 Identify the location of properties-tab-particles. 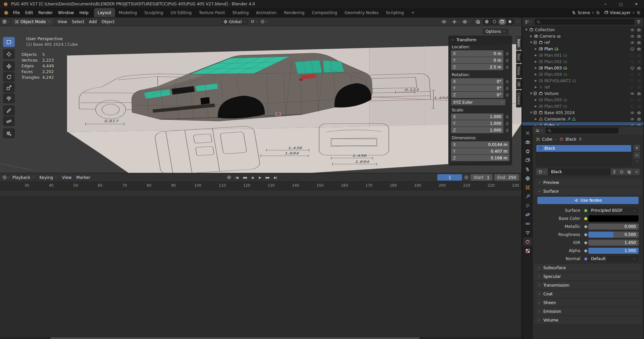
(528, 205).